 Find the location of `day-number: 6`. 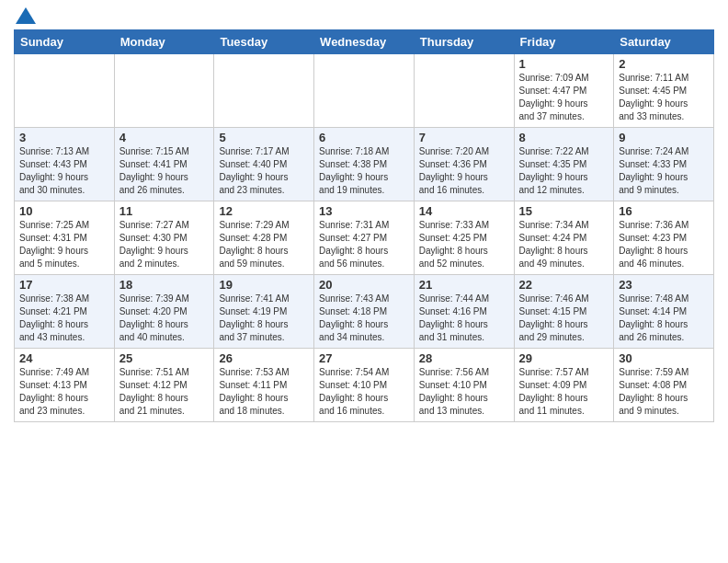

day-number: 6 is located at coordinates (364, 138).